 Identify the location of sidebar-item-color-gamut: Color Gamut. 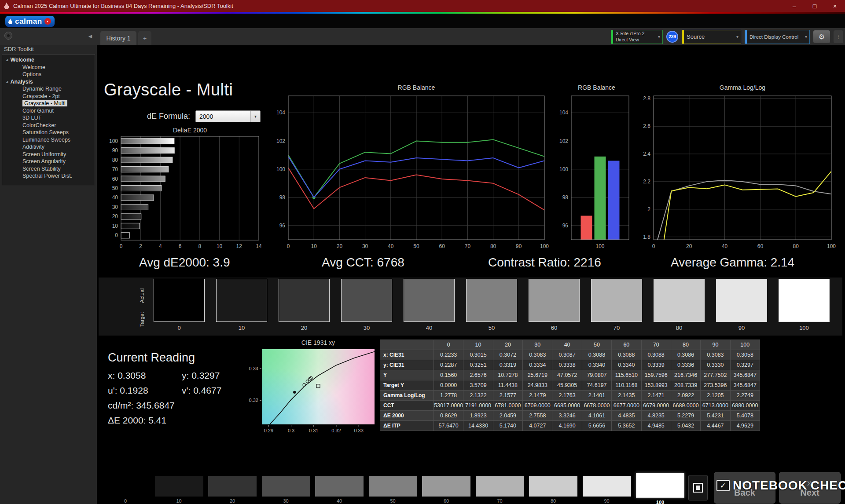
(48, 111).